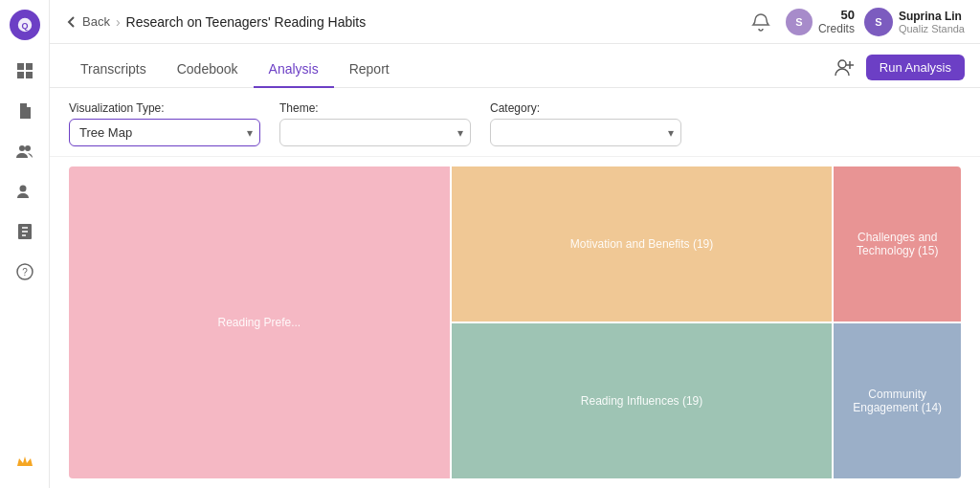 The width and height of the screenshot is (980, 488). I want to click on treemap-cell-community: Community Engagement (14), so click(898, 401).